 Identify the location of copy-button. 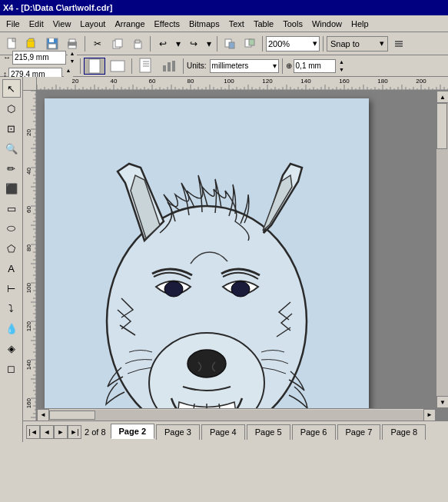
(118, 44).